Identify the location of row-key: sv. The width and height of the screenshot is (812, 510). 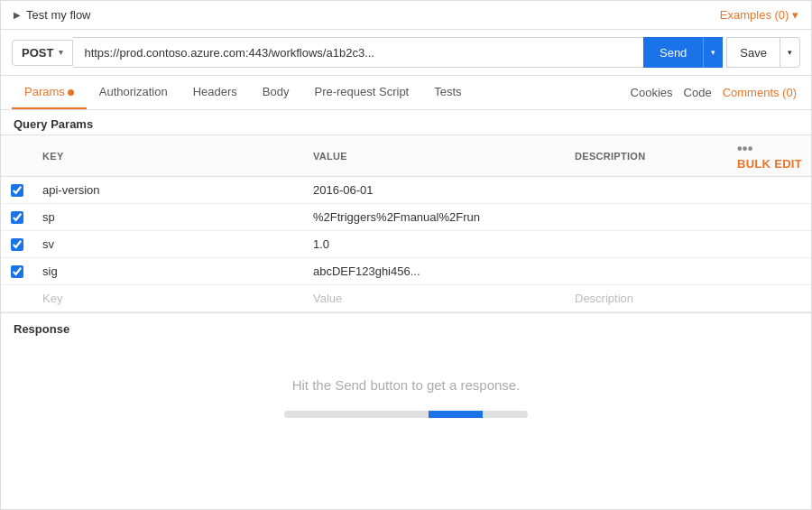
(169, 245).